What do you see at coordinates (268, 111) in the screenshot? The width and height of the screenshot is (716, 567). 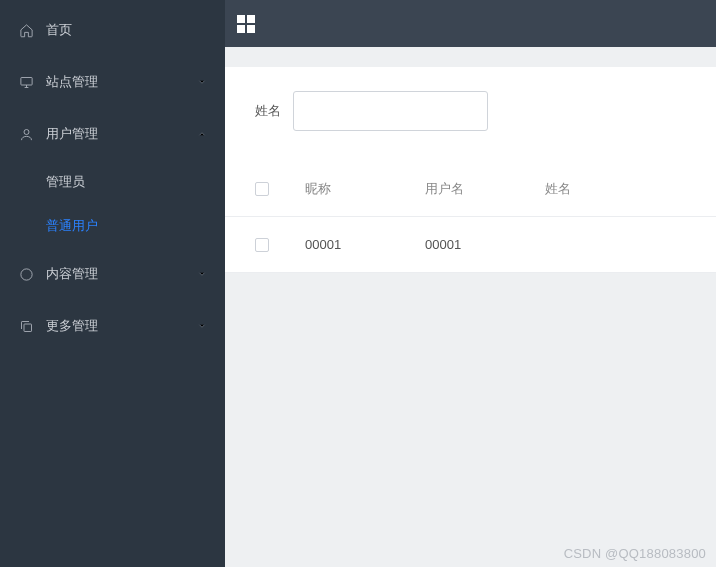 I see `filter-name-label: 姓名` at bounding box center [268, 111].